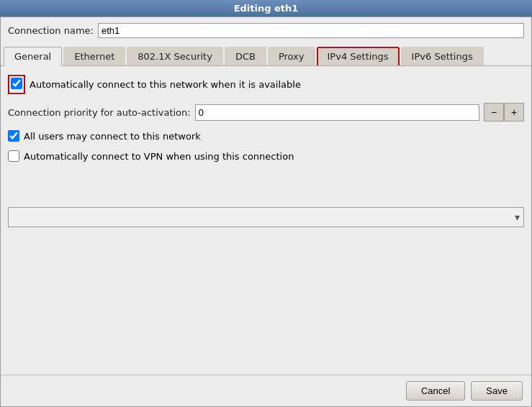 Image resolution: width=532 pixels, height=407 pixels. Describe the element at coordinates (94, 56) in the screenshot. I see `tab-ethernet: Ethernet` at that location.